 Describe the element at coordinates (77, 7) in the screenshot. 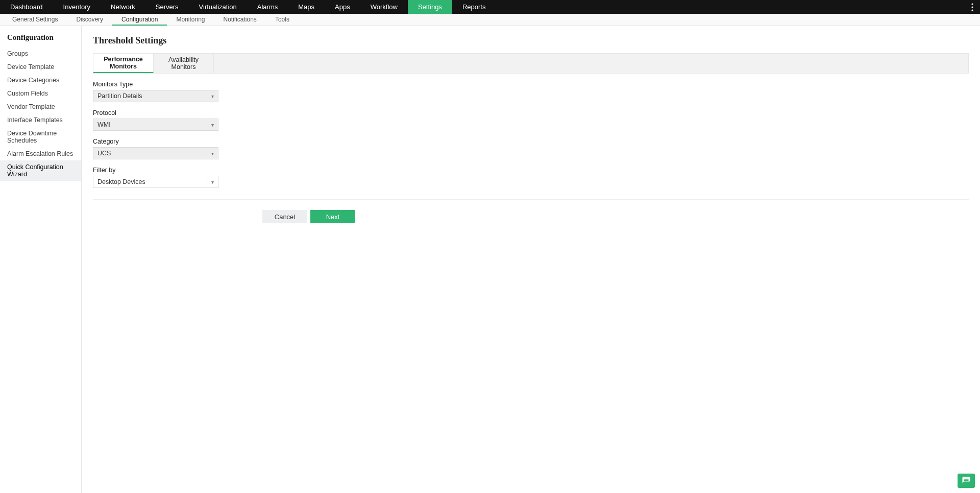

I see `nav-inventory: Inventory` at that location.